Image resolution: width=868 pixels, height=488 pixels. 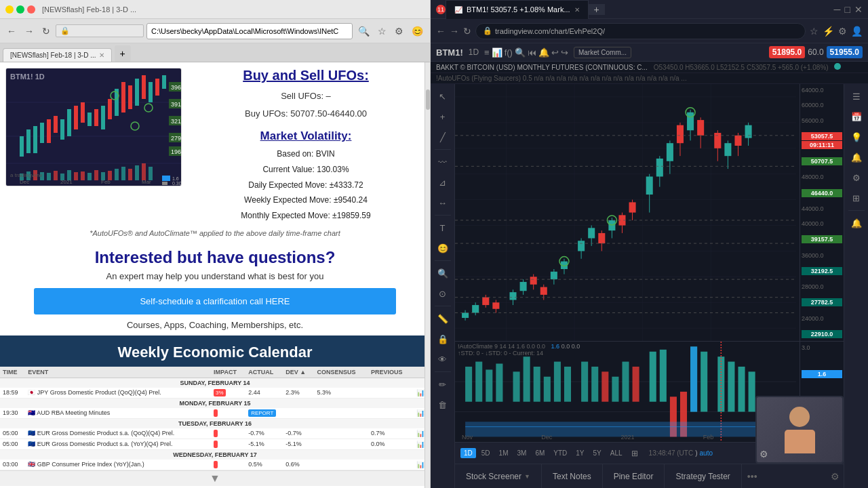 What do you see at coordinates (597, 9) in the screenshot?
I see `new-tab-btn-tv: +` at bounding box center [597, 9].